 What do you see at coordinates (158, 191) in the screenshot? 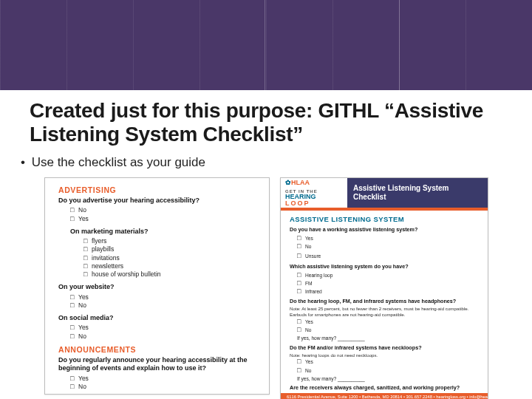
I see `section-advertising: ADVERTISING` at bounding box center [158, 191].